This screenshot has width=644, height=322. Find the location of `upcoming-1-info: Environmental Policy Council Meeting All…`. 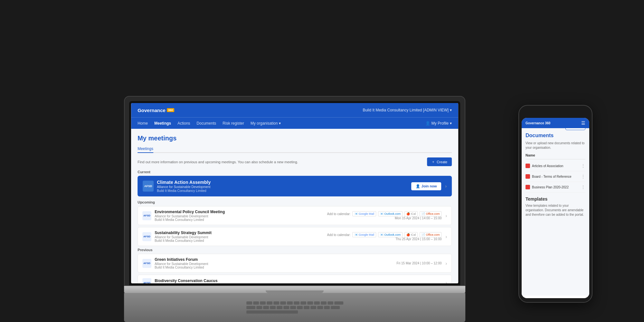

upcoming-1-info: Environmental Policy Council Meeting All… is located at coordinates (190, 216).